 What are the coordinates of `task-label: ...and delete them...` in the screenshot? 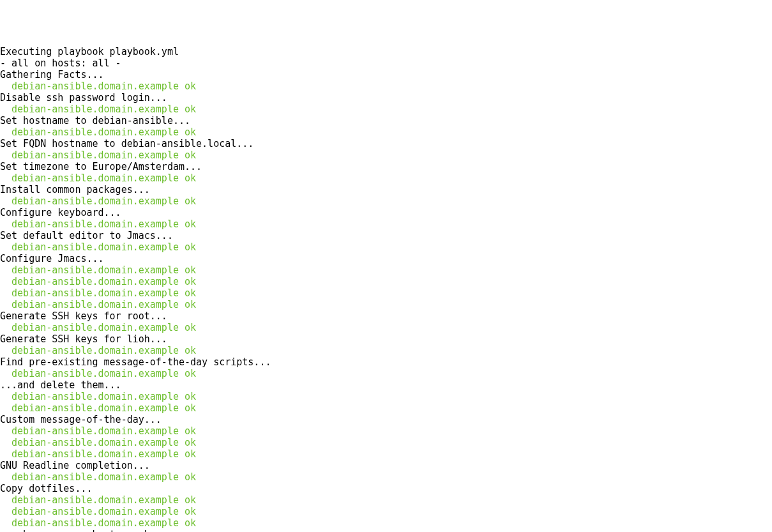 It's located at (386, 385).